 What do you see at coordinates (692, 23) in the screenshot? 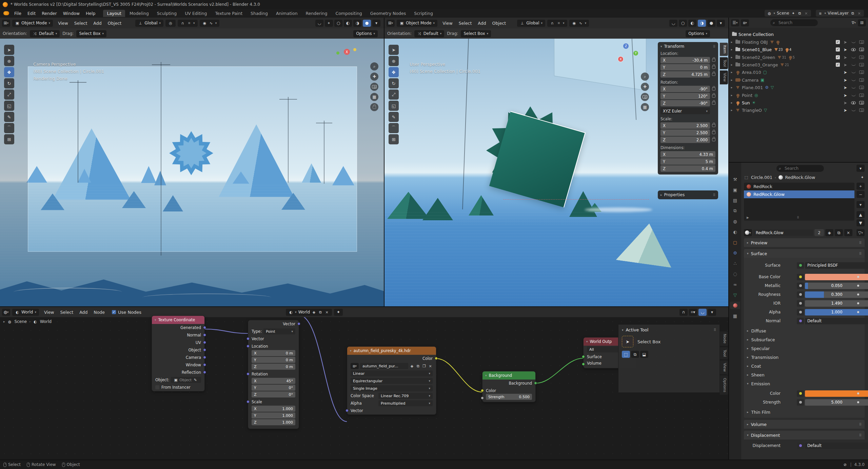
I see `shading-solid-icon: ◐` at bounding box center [692, 23].